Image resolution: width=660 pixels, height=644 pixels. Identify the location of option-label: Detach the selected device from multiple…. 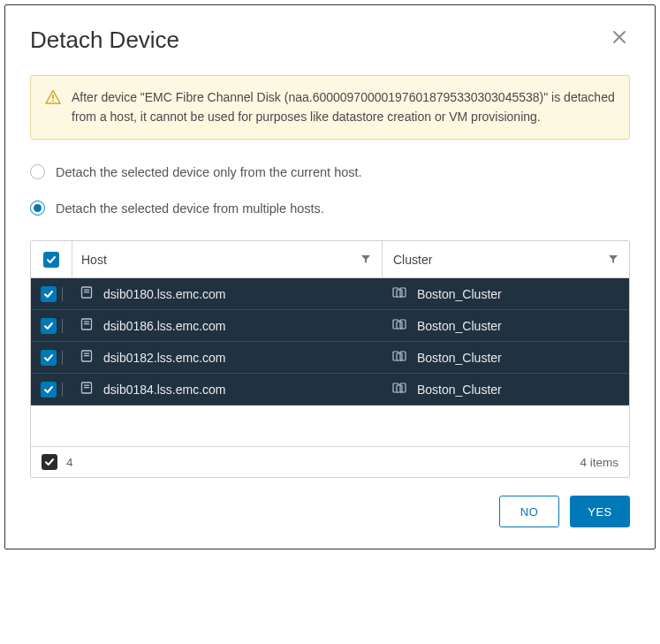
(190, 208).